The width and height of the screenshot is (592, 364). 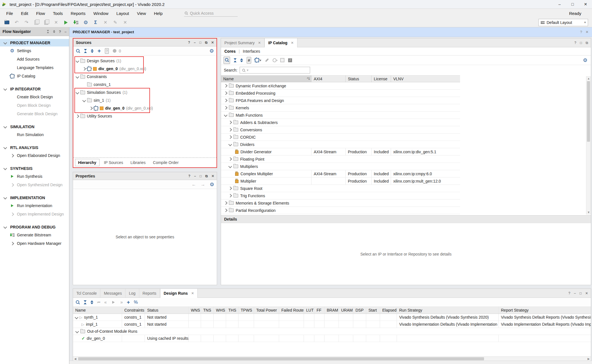 I want to click on section-header-implementation: IMPLEMENTATION, so click(x=34, y=198).